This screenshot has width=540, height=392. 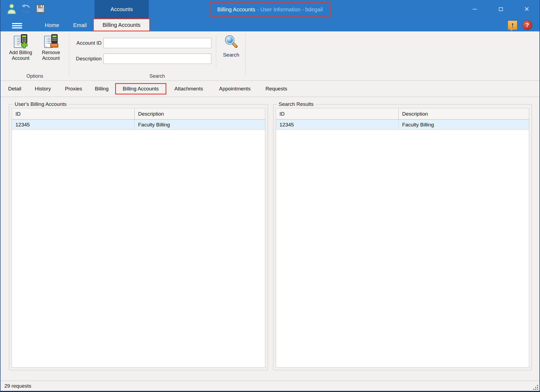 I want to click on contextual-tab-accounts: Accounts, so click(x=122, y=9).